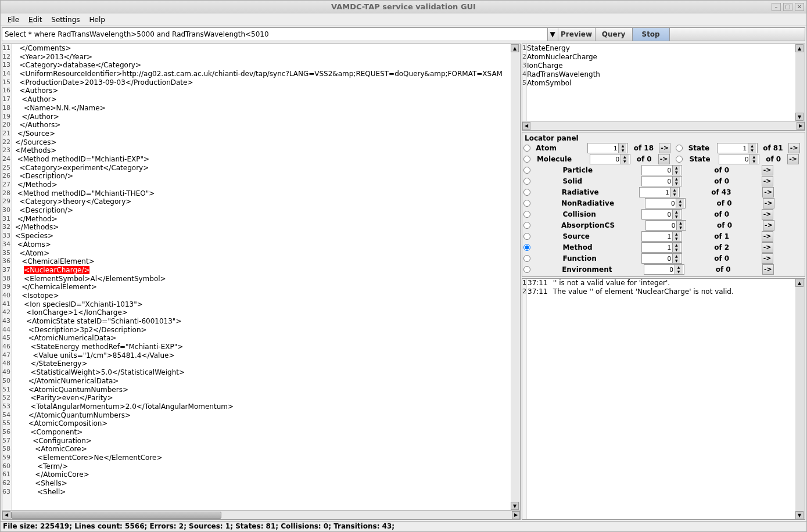 This screenshot has width=807, height=532. What do you see at coordinates (527, 247) in the screenshot?
I see `locator-radio-method` at bounding box center [527, 247].